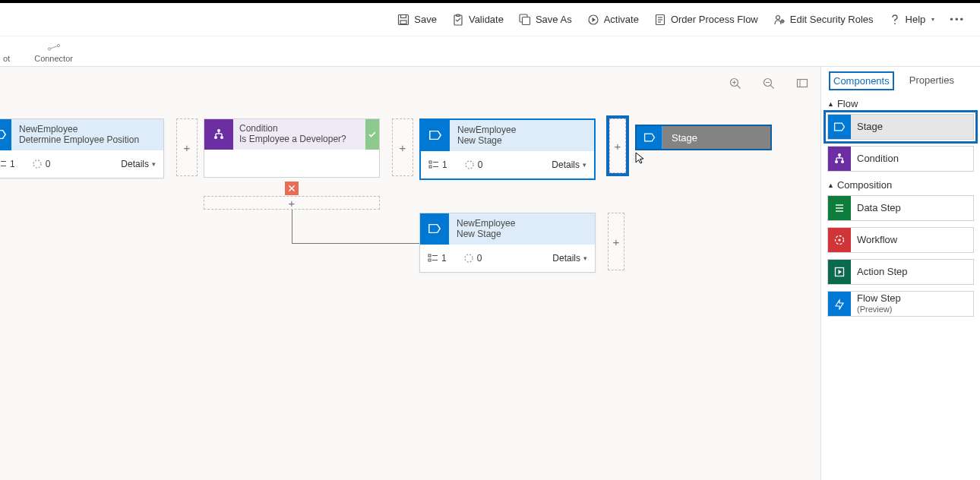 The width and height of the screenshot is (980, 480). Describe the element at coordinates (957, 20) in the screenshot. I see `overflow-menu: •••` at that location.